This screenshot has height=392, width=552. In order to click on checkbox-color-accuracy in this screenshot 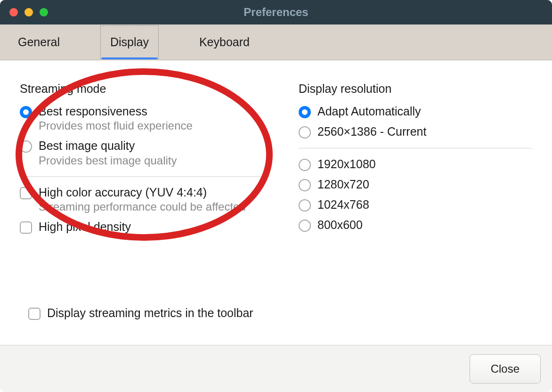, I will do `click(26, 193)`.